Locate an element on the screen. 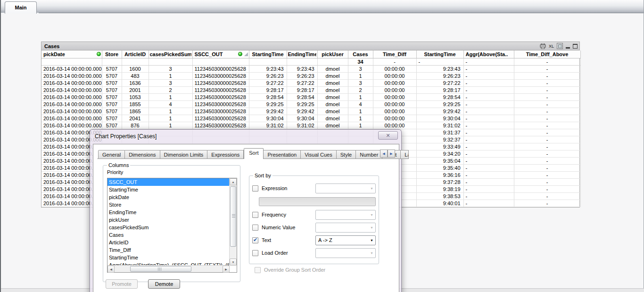 The image size is (644, 292). table-cell: 112345030000025628 is located at coordinates (221, 104).